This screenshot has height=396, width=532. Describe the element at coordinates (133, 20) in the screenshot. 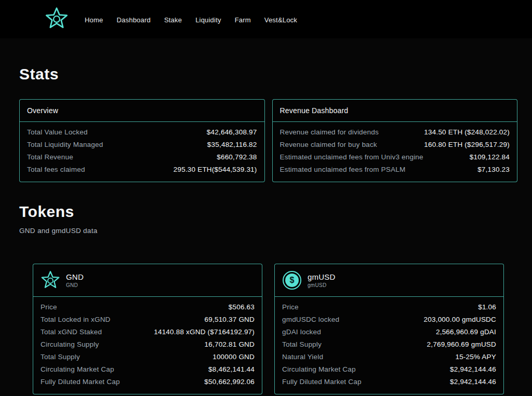

I see `nav-link: Dashboard` at that location.